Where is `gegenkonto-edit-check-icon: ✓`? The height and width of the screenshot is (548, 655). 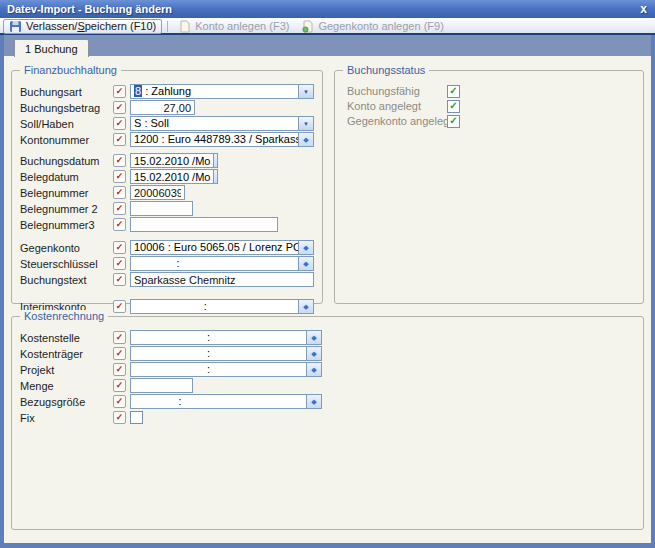 gegenkonto-edit-check-icon: ✓ is located at coordinates (120, 248).